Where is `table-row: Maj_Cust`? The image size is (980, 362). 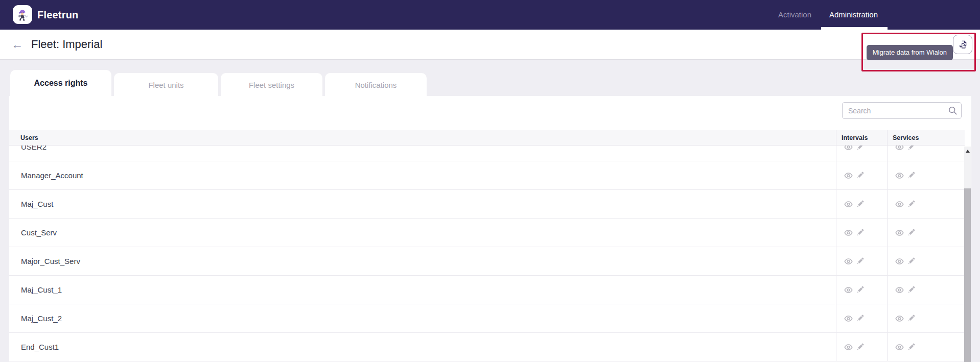 table-row: Maj_Cust is located at coordinates (487, 204).